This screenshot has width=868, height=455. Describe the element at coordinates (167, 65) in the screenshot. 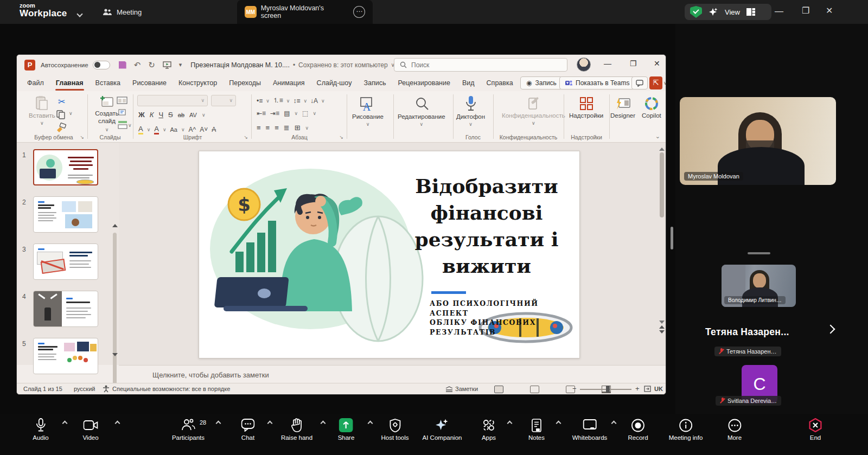

I see `slideshow-icon` at that location.